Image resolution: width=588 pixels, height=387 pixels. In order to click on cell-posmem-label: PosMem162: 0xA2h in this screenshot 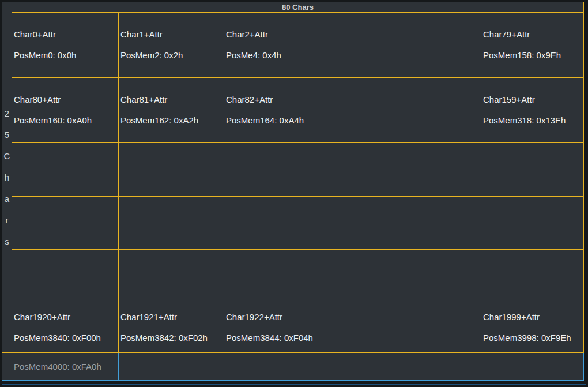, I will do `click(172, 121)`.